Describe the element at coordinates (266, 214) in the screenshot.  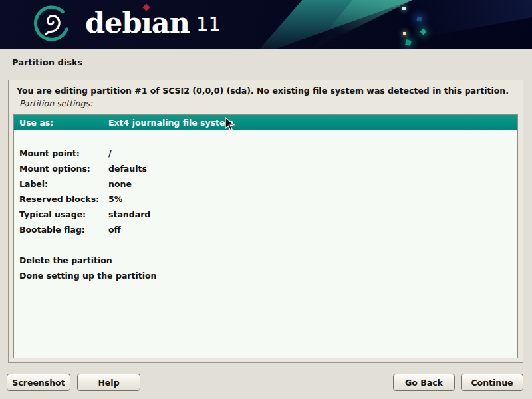
I see `settings-row-typical-usage: Typical usage: standard` at that location.